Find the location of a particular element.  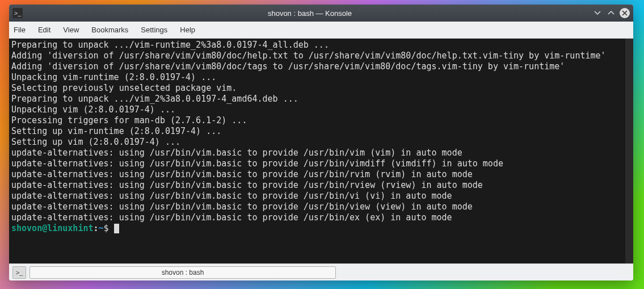

prompt-user: shovon@linuxhint is located at coordinates (52, 228).